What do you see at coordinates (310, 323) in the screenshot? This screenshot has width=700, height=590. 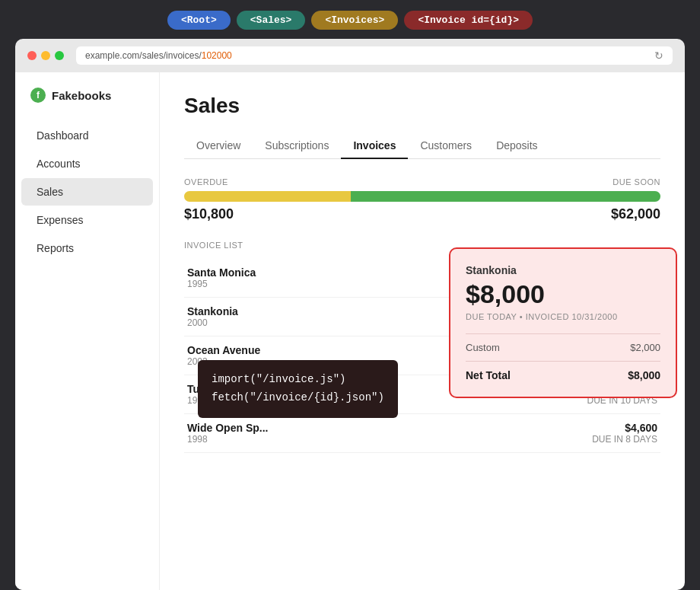 I see `invoice-year: 2000` at bounding box center [310, 323].